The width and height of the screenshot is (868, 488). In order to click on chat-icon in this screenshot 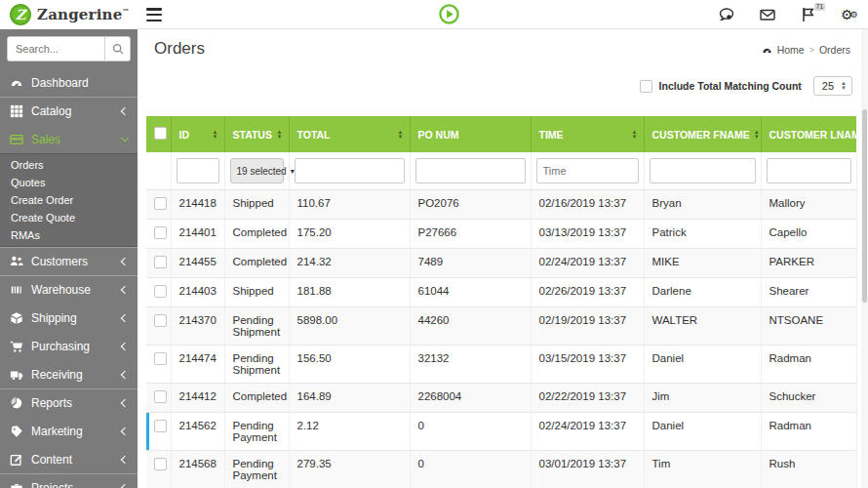, I will do `click(727, 15)`.